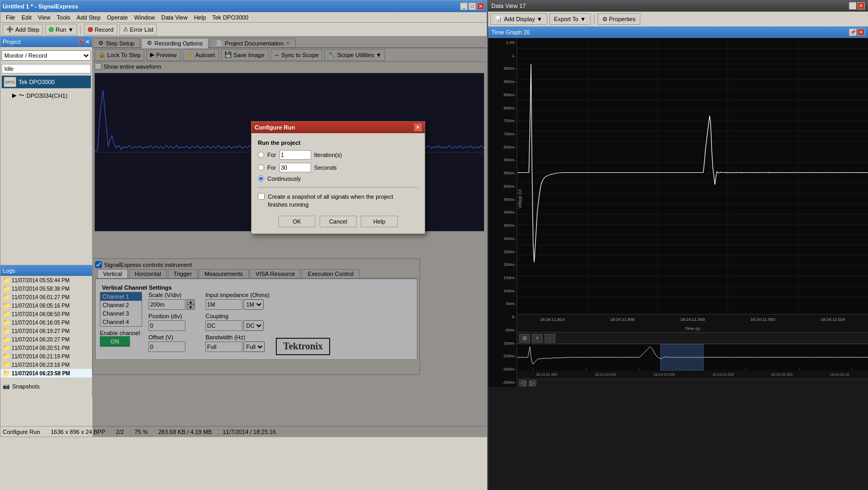  What do you see at coordinates (338, 168) in the screenshot?
I see `for-seconds-row: For Seconds` at bounding box center [338, 168].